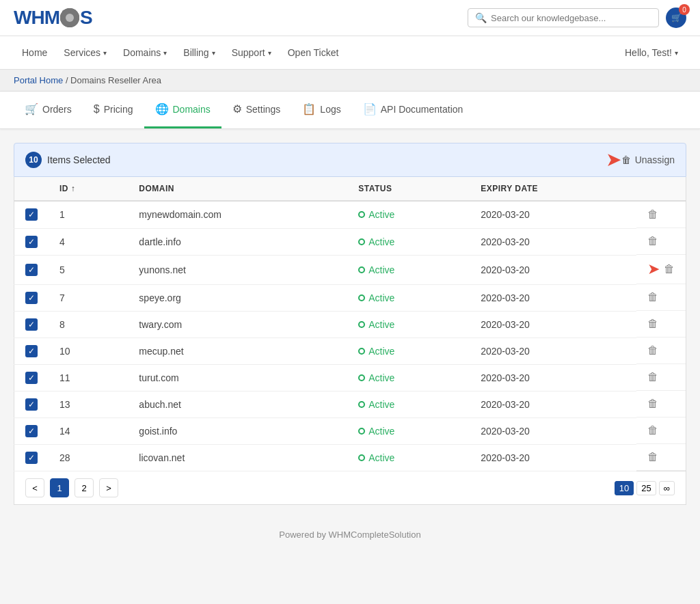  I want to click on tab-orders-label: Orders, so click(57, 109).